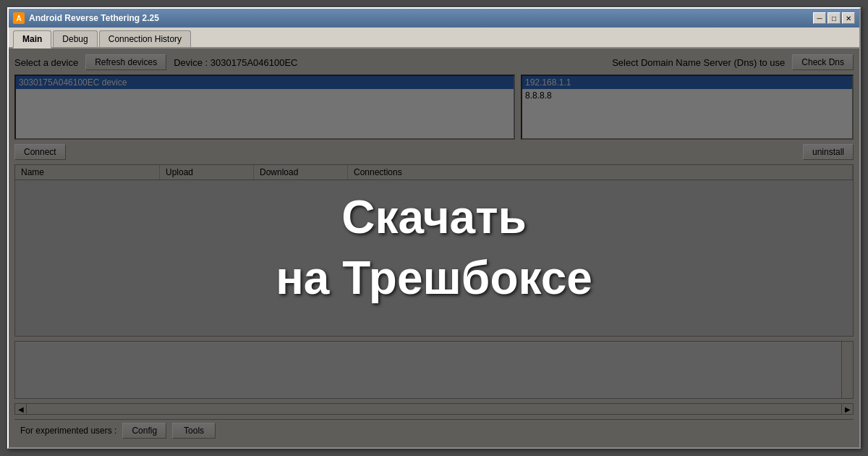 The image size is (868, 456). What do you see at coordinates (75, 39) in the screenshot?
I see `tab-debug: Debug` at bounding box center [75, 39].